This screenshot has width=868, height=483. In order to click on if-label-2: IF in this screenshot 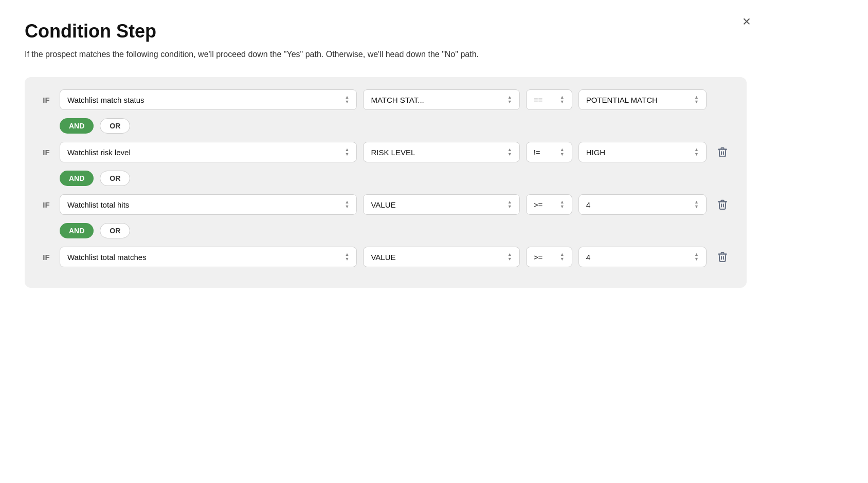, I will do `click(46, 152)`.